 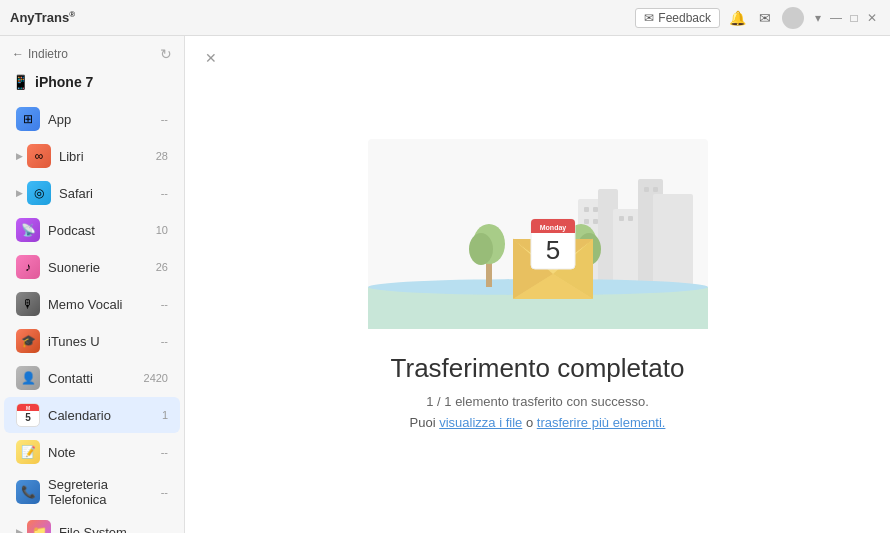 I want to click on sidebar-item-segreteria: 📞 Segreteria Telefonica --, so click(x=92, y=492).